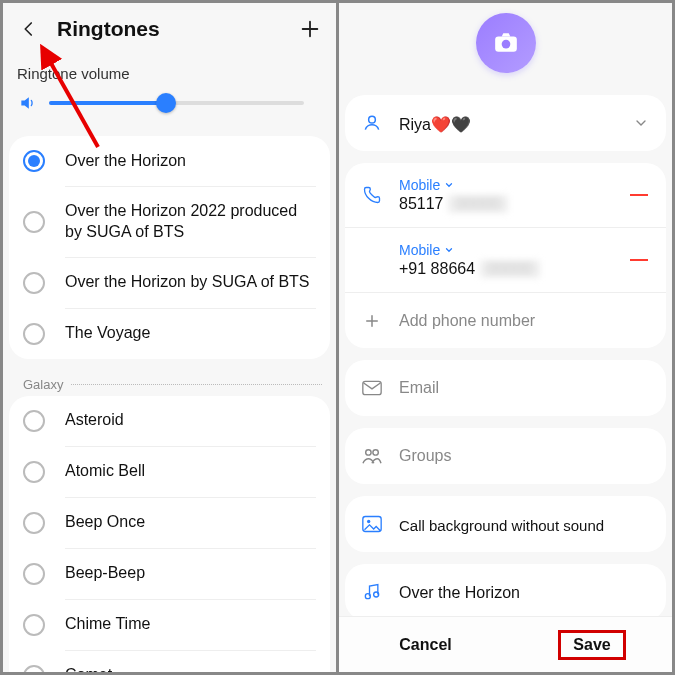  What do you see at coordinates (506, 49) in the screenshot?
I see `contact-avatar-section` at bounding box center [506, 49].